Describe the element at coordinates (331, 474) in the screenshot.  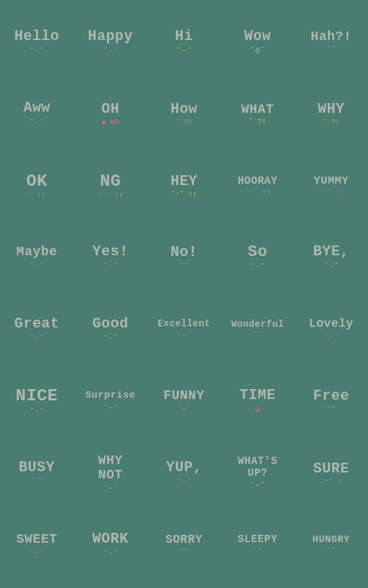
I see `cell-sure: SURE˘ᵕ˘ !` at that location.